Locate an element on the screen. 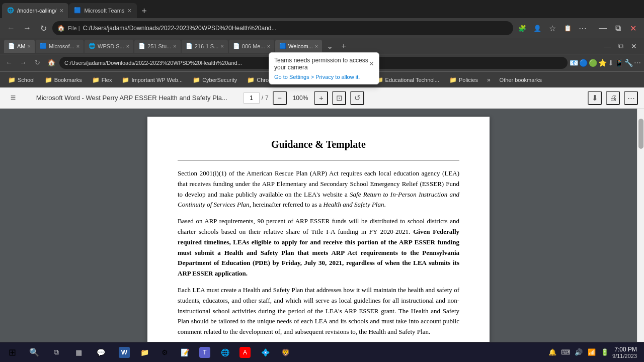 The image size is (644, 362). tab-microsoft-close: × is located at coordinates (78, 46).